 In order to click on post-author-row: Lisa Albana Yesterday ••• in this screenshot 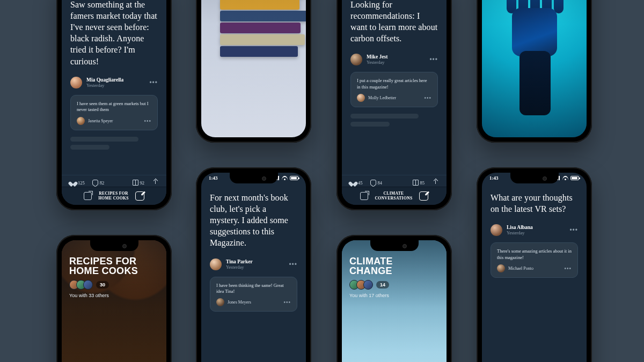, I will do `click(535, 230)`.